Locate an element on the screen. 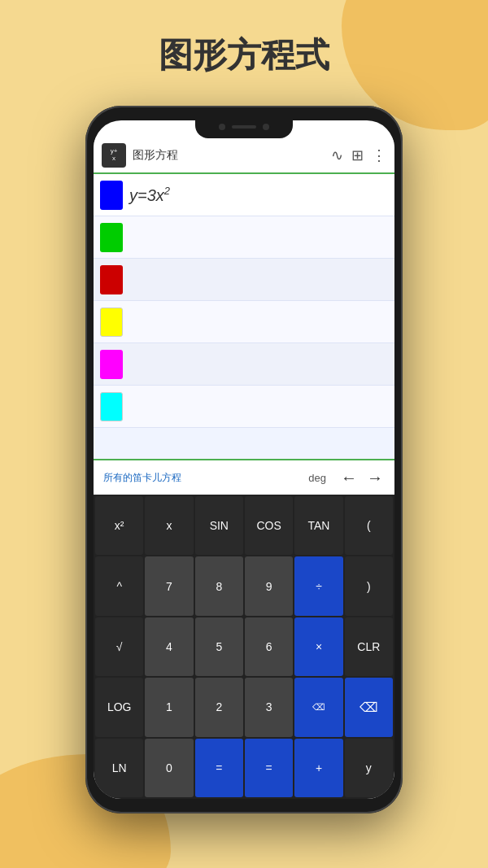 Image resolution: width=488 pixels, height=868 pixels. equation-row-1: y=3x2 is located at coordinates (244, 195).